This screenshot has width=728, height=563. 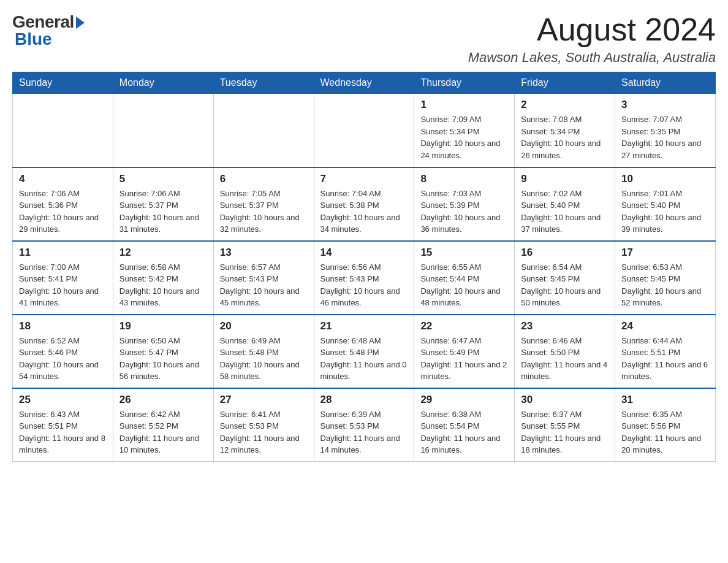 What do you see at coordinates (665, 179) in the screenshot?
I see `day-number: 10` at bounding box center [665, 179].